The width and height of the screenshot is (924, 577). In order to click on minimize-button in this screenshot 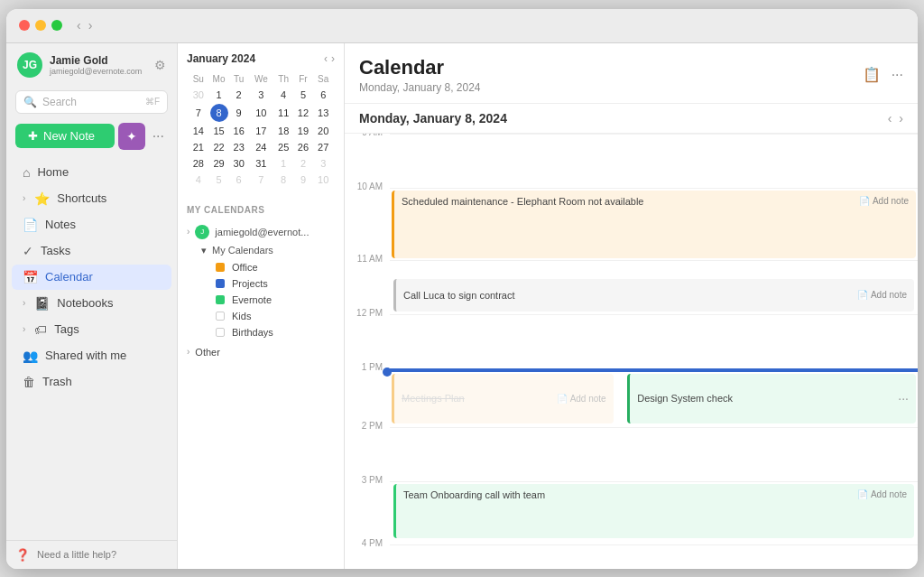, I will do `click(41, 25)`.